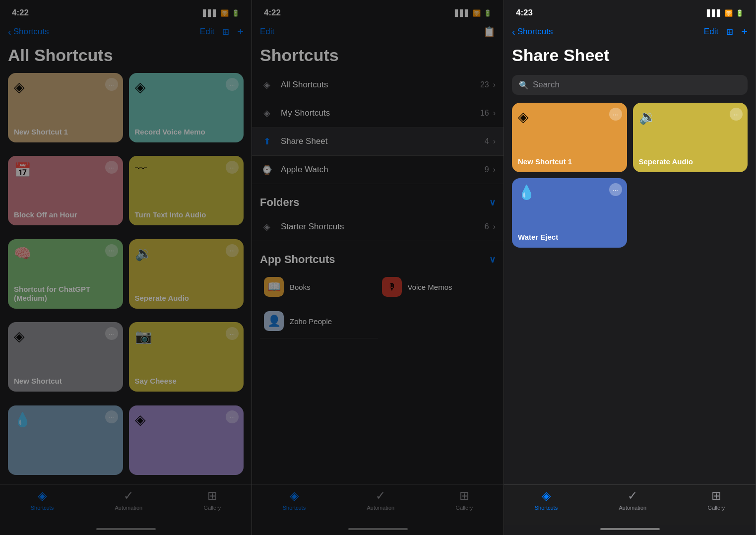 This screenshot has height=535, width=756. What do you see at coordinates (294, 508) in the screenshot?
I see `tab-shortcuts-label-2: Shortcuts` at bounding box center [294, 508].